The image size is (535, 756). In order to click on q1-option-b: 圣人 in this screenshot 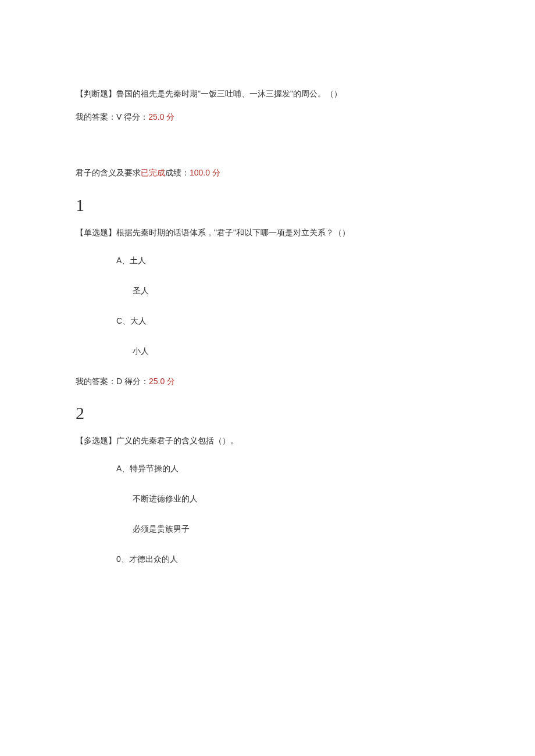, I will do `click(296, 291)`.